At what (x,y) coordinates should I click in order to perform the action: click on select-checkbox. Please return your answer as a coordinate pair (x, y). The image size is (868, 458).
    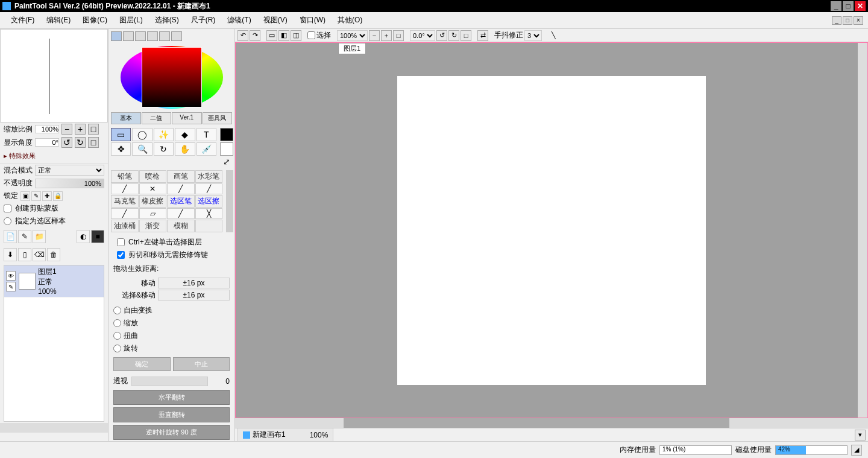
    Looking at the image, I should click on (311, 35).